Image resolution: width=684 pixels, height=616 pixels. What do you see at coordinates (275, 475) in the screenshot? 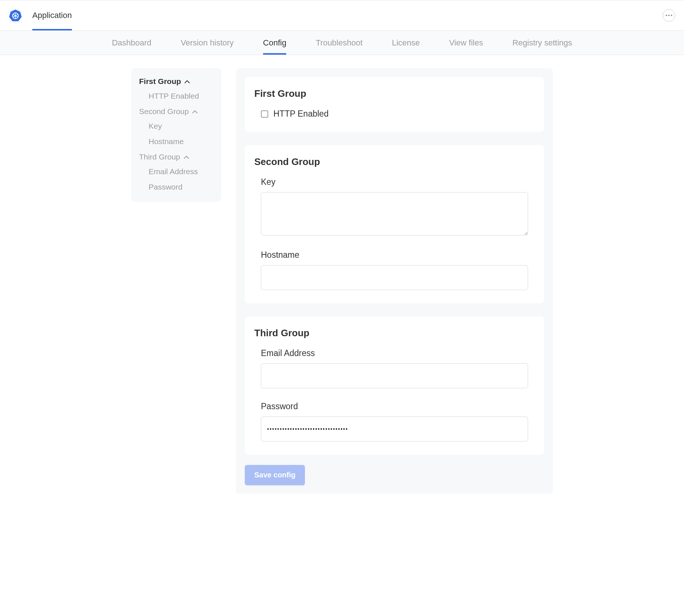
I see `save-config-button: Save config` at bounding box center [275, 475].